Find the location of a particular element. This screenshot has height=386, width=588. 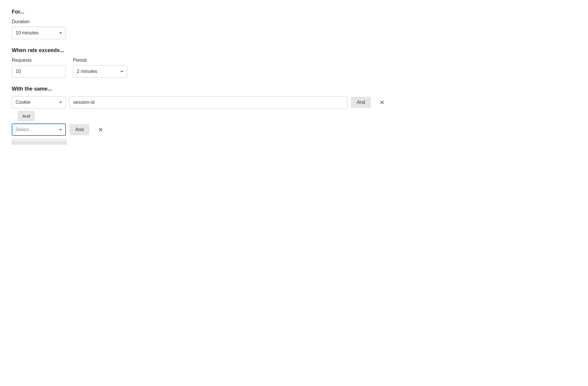

criteria-1-input is located at coordinates (208, 102).